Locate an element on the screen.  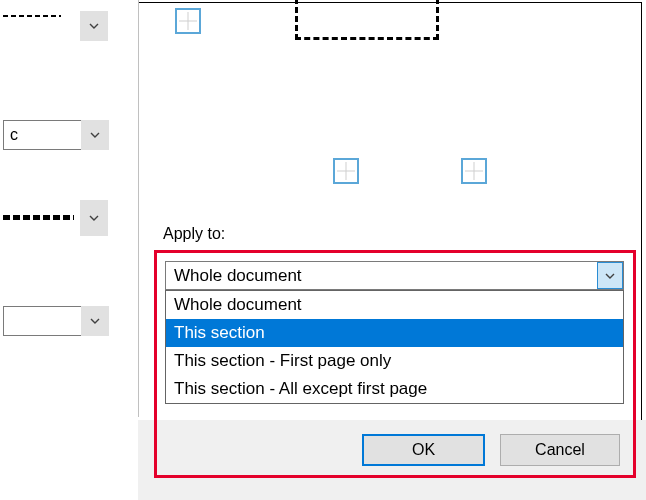
art-combo-field is located at coordinates (42, 321).